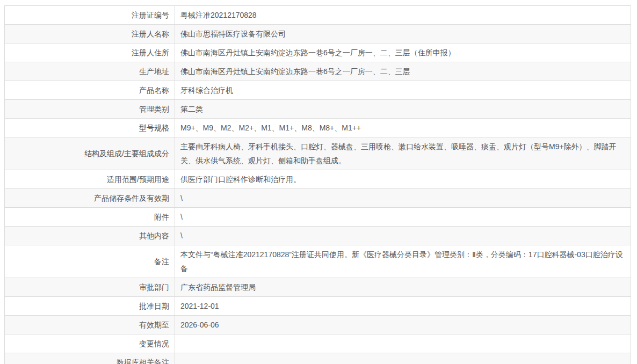  I want to click on row-label: 数据库相关备注, so click(90, 359).